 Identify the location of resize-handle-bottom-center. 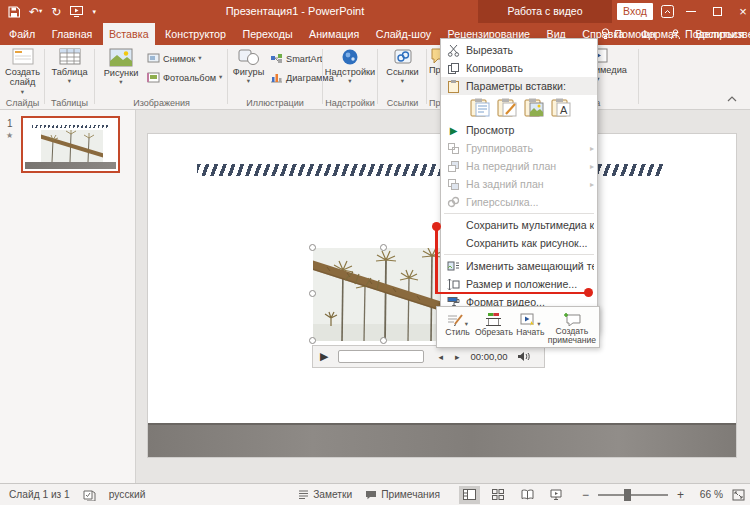
(384, 340).